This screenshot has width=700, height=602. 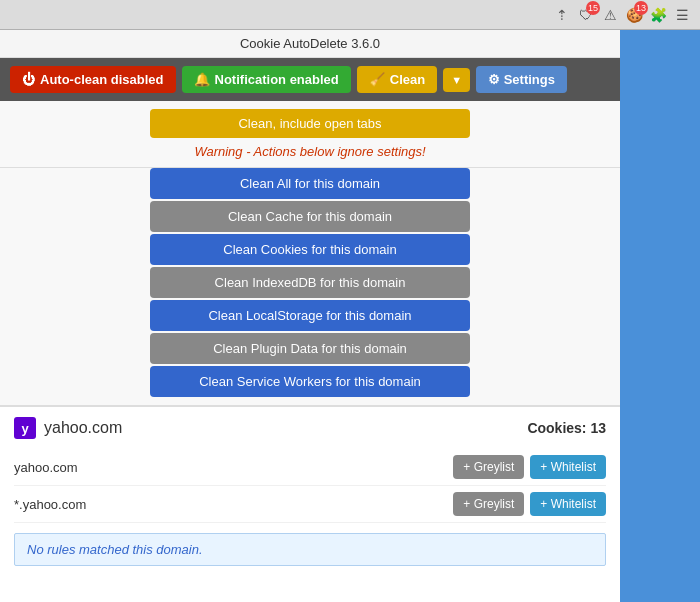 I want to click on clean-cache-label: Clean Cache for this domain, so click(x=310, y=216).